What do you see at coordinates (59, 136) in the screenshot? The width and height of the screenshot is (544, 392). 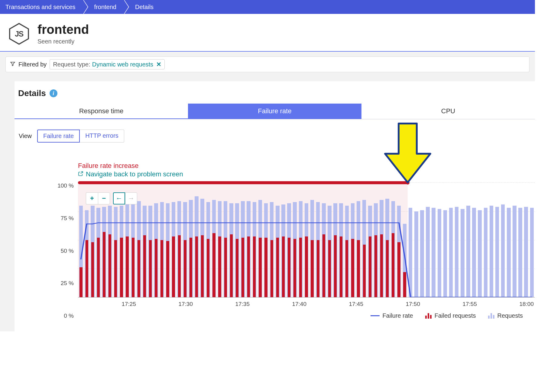 I see `view-option-failure-rate: Failure rate` at bounding box center [59, 136].